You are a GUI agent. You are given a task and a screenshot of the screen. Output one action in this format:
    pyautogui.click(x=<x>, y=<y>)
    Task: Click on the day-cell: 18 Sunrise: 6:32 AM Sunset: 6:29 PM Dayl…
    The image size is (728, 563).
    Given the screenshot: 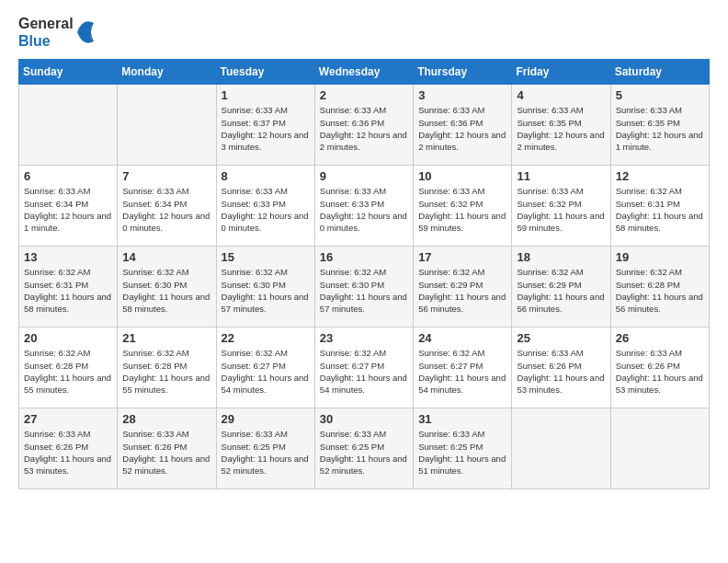 What is the action you would take?
    pyautogui.click(x=561, y=287)
    